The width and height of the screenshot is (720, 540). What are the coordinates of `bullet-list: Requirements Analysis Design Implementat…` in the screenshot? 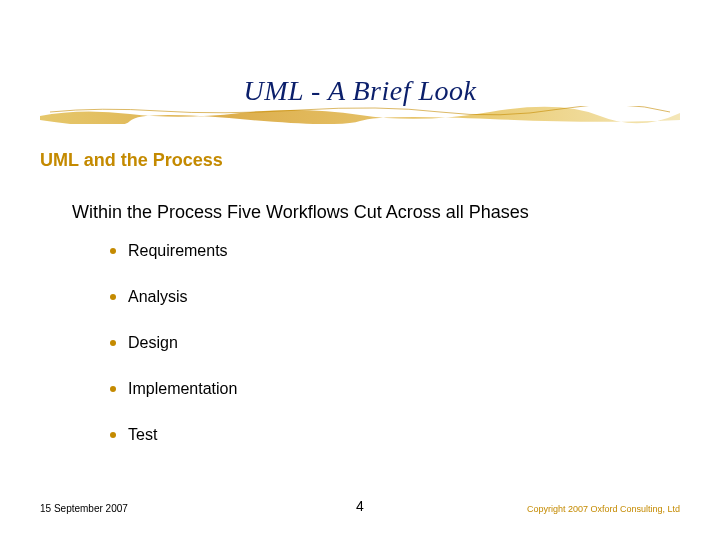 It's located at (174, 357).